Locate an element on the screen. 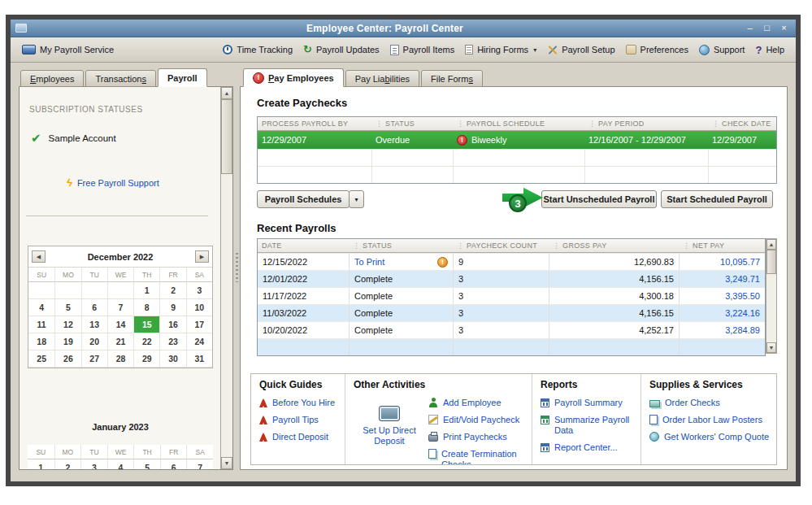  add-employee-link: Add Employee is located at coordinates (478, 403).